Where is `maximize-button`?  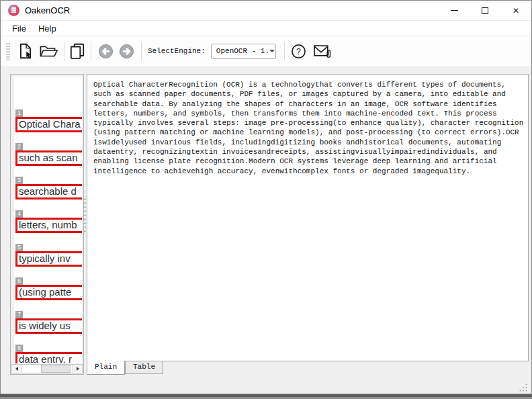 maximize-button is located at coordinates (485, 11).